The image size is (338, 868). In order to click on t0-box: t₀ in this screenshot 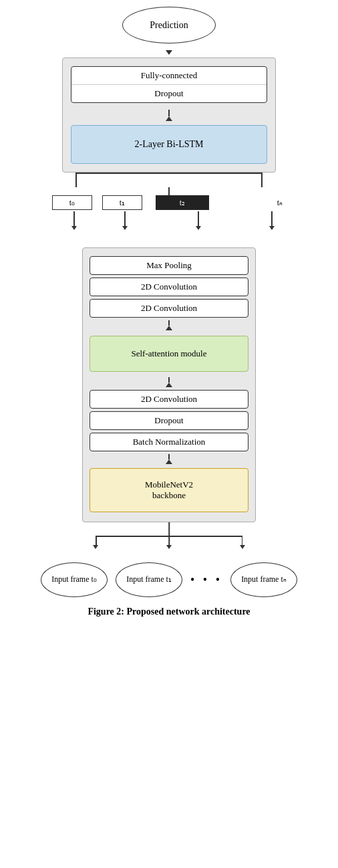, I will do `click(72, 203)`.